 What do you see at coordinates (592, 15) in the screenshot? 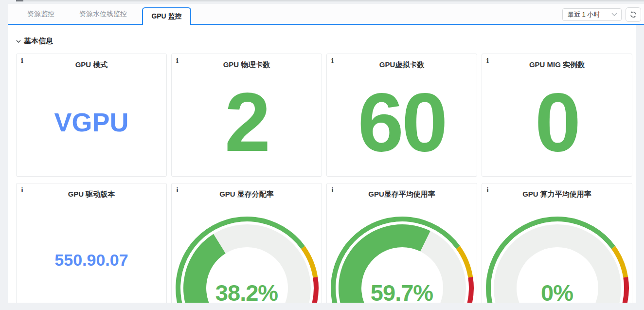
I see `time-range-select: 最近 1 小时` at bounding box center [592, 15].